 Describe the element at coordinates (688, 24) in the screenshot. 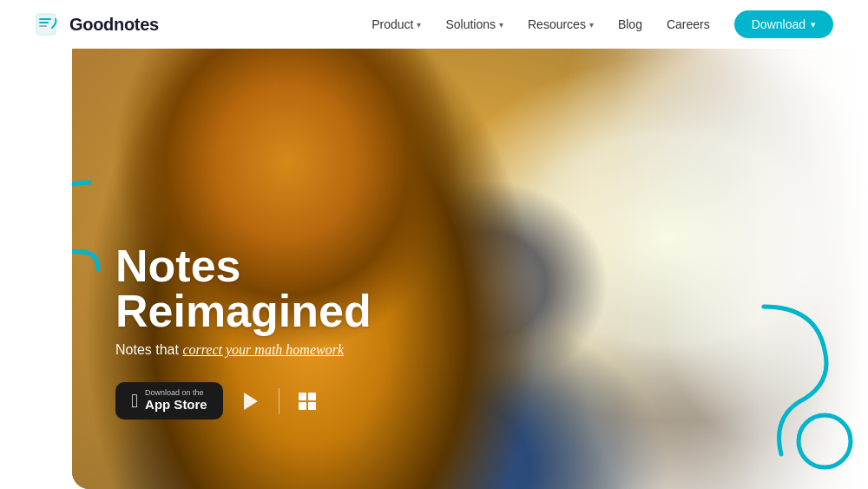

I see `nav-careers: Careers` at that location.